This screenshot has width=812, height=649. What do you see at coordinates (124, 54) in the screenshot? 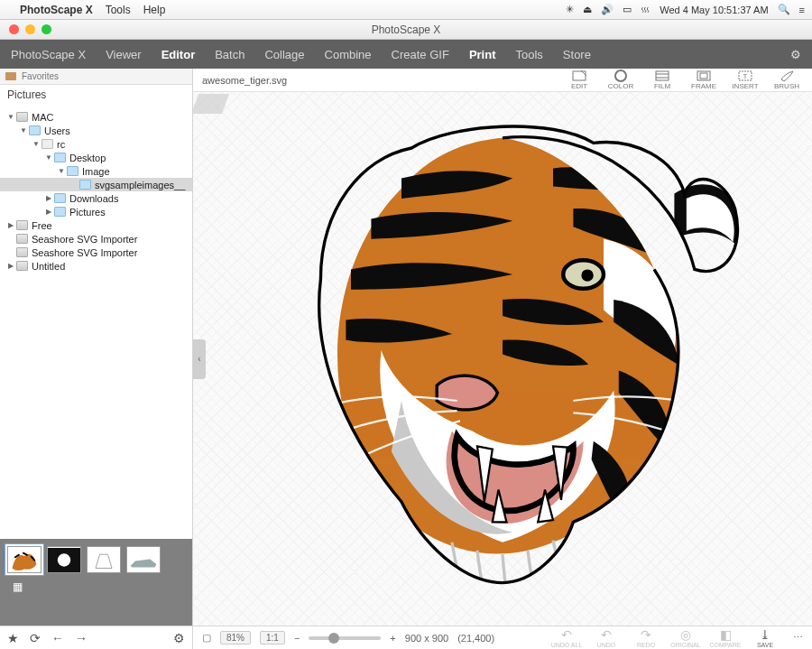
I see `tab-viewer: Viewer` at bounding box center [124, 54].